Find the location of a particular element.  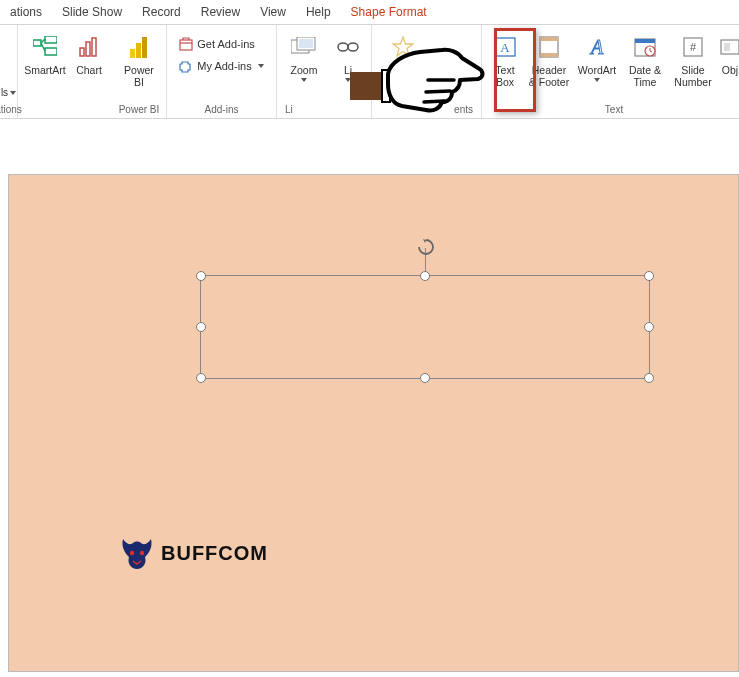

date-time-label: Date & Time is located at coordinates (645, 76).